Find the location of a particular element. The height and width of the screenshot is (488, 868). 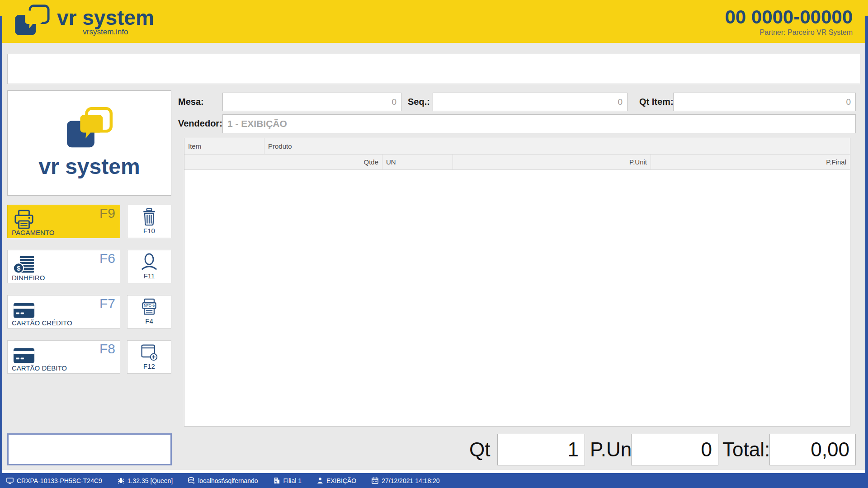

status-database-text: localhost\sqlfernando is located at coordinates (228, 481).